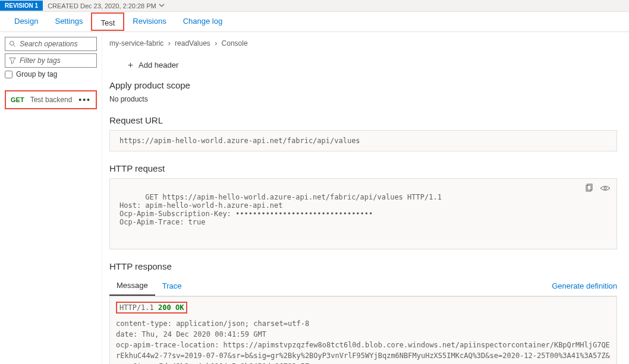  I want to click on sidebar: Search operations Filter by tags Group b…, so click(51, 198).